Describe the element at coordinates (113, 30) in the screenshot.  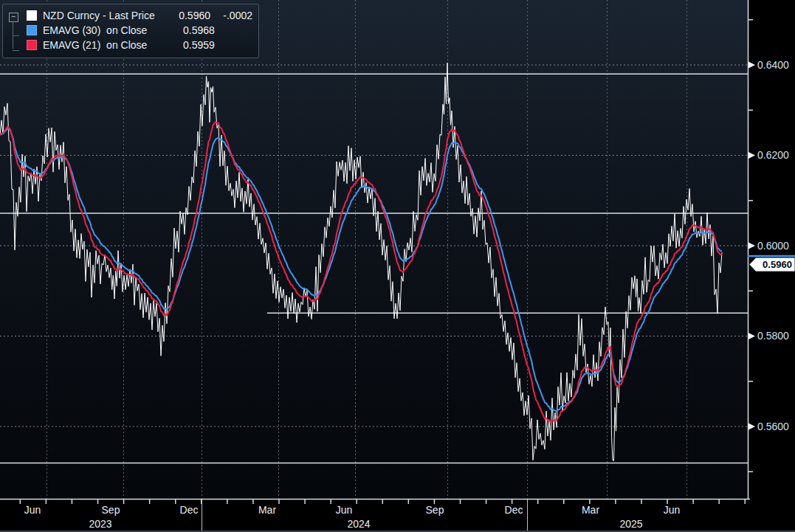
I see `series-label: EMAVG (30) on Close` at that location.